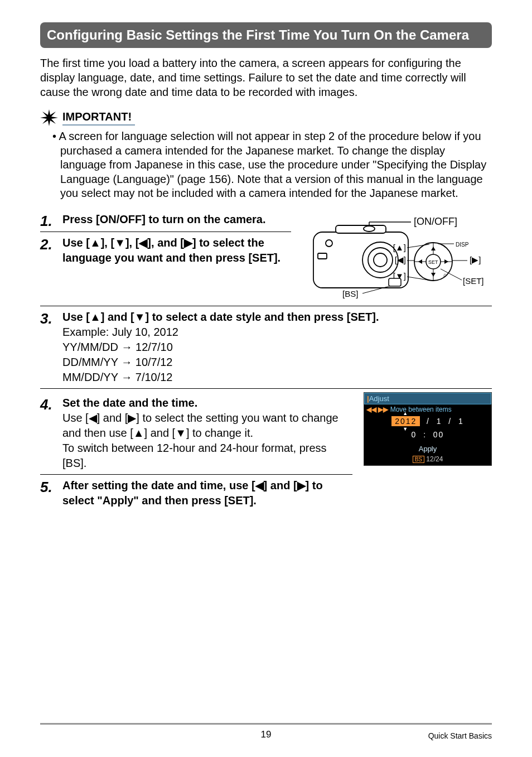 The image size is (532, 757). I want to click on step-number: 5., so click(49, 486).